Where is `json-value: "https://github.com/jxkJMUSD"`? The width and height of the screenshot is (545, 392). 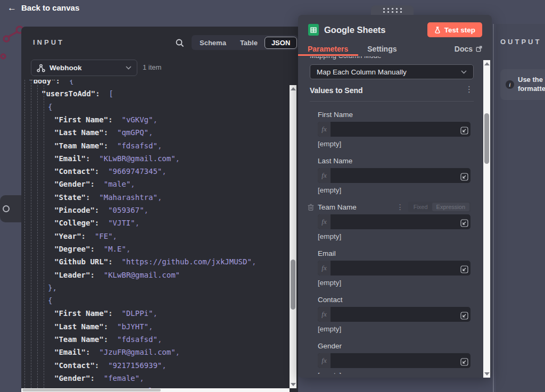
json-value: "https://github.com/jxkJMUSD" is located at coordinates (186, 262).